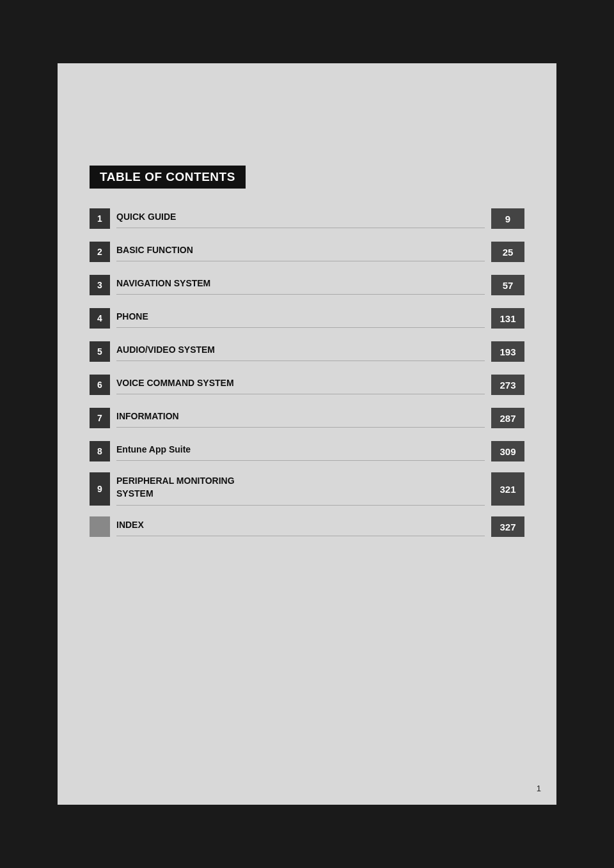  What do you see at coordinates (155, 250) in the screenshot?
I see `toc-label-2: BASIC FUNCTION` at bounding box center [155, 250].